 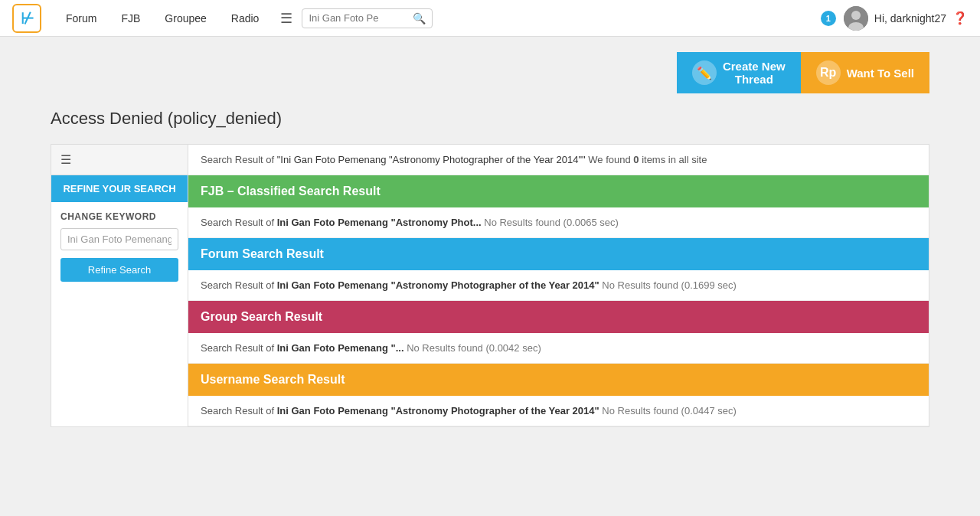 What do you see at coordinates (668, 410) in the screenshot?
I see `username-body-suffix: No Results found (0.0447 sec)` at bounding box center [668, 410].